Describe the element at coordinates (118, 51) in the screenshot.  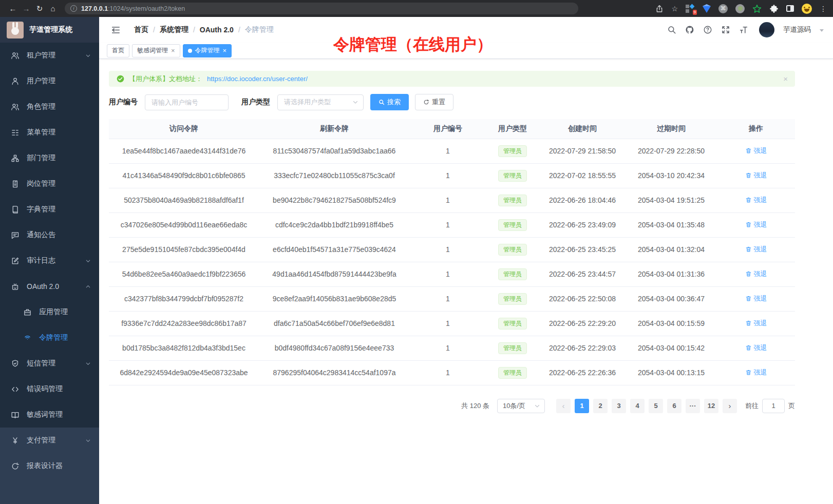
I see `tab: 首页` at that location.